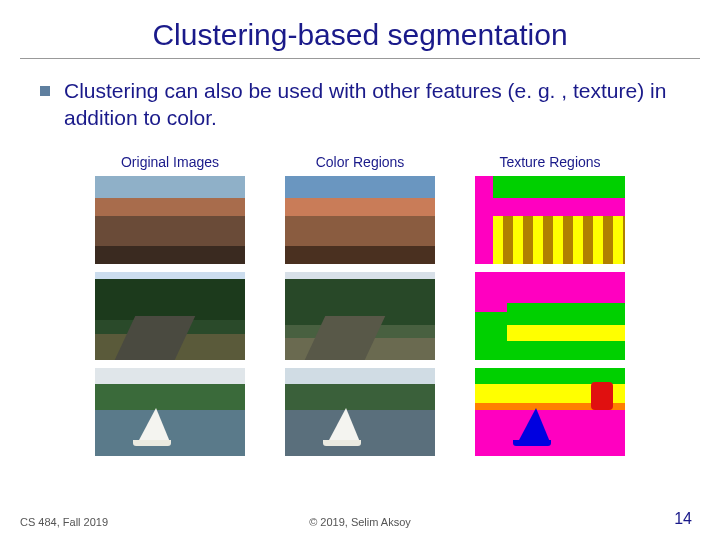 This screenshot has height=540, width=720. I want to click on footer-copyright: © 2019, Selim Aksoy, so click(360, 522).